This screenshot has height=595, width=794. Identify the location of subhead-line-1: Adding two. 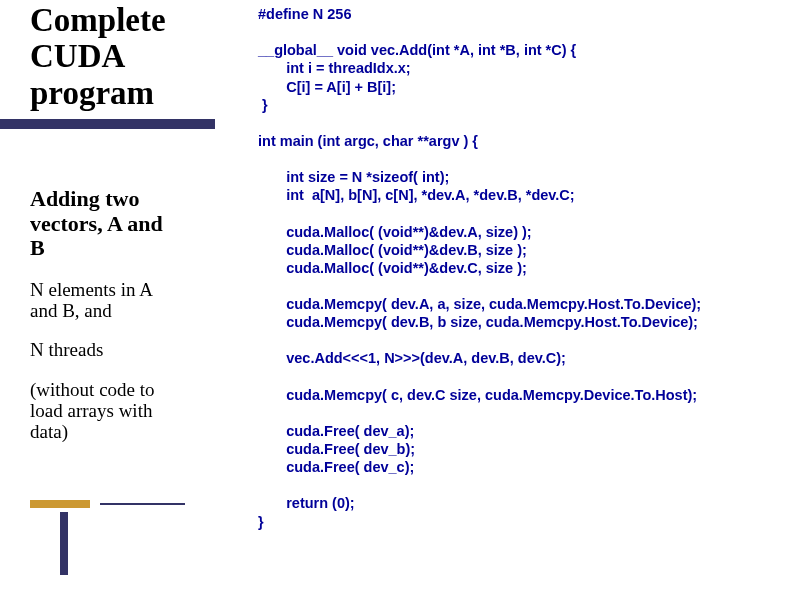
(84, 198).